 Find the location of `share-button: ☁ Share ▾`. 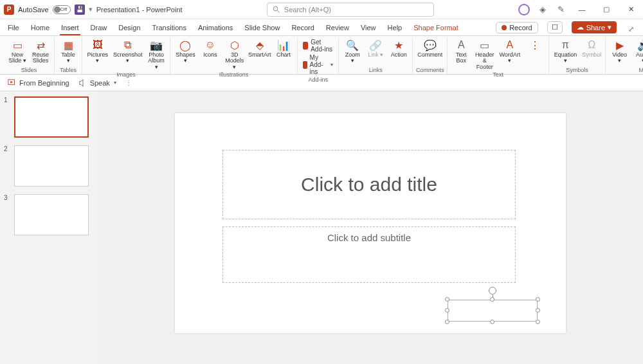

share-button: ☁ Share ▾ is located at coordinates (594, 27).